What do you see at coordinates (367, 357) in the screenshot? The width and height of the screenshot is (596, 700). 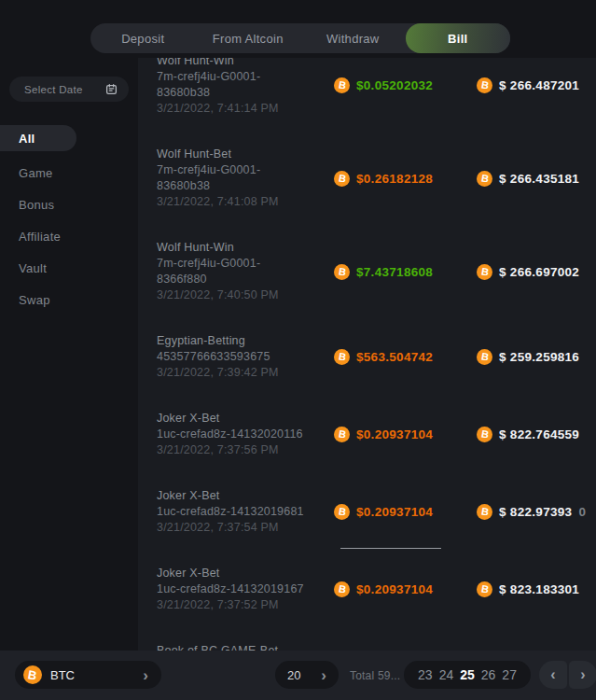 I see `transaction-row: Egyptian-Betting 45357766633593675 3/21/…` at bounding box center [367, 357].